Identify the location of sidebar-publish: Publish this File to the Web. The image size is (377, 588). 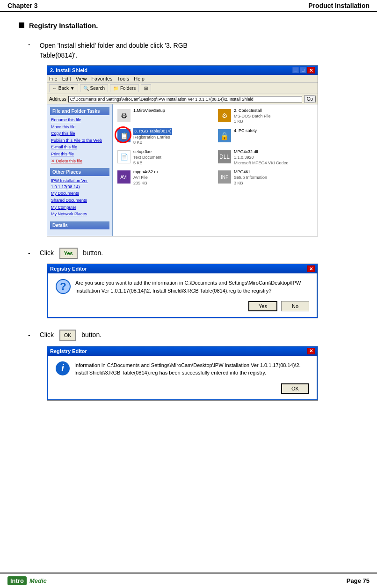
(80, 140).